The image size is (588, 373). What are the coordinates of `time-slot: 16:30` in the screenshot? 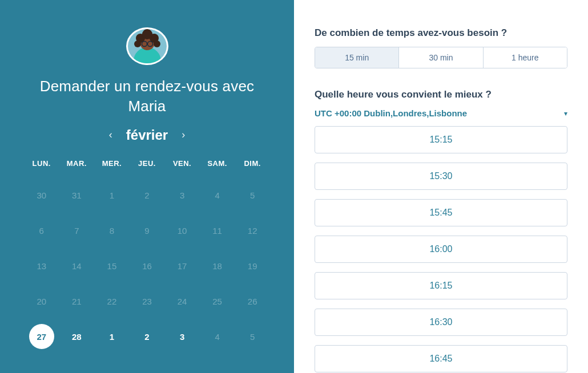 It's located at (441, 322).